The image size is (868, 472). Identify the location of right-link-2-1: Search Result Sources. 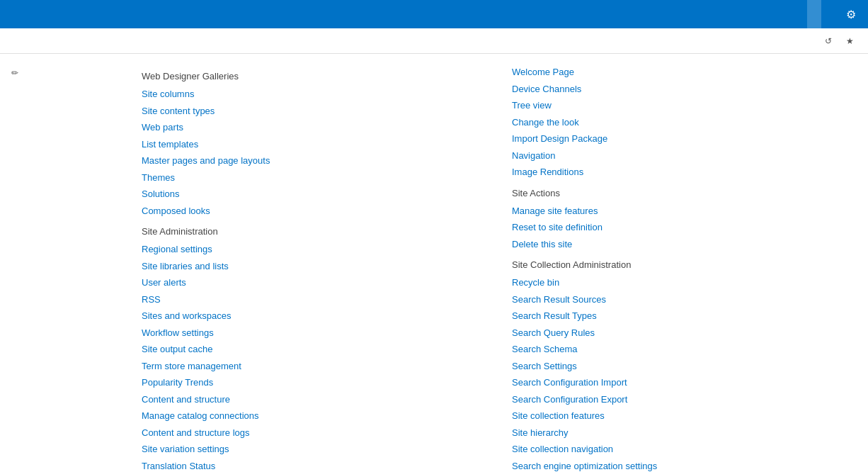
(683, 300).